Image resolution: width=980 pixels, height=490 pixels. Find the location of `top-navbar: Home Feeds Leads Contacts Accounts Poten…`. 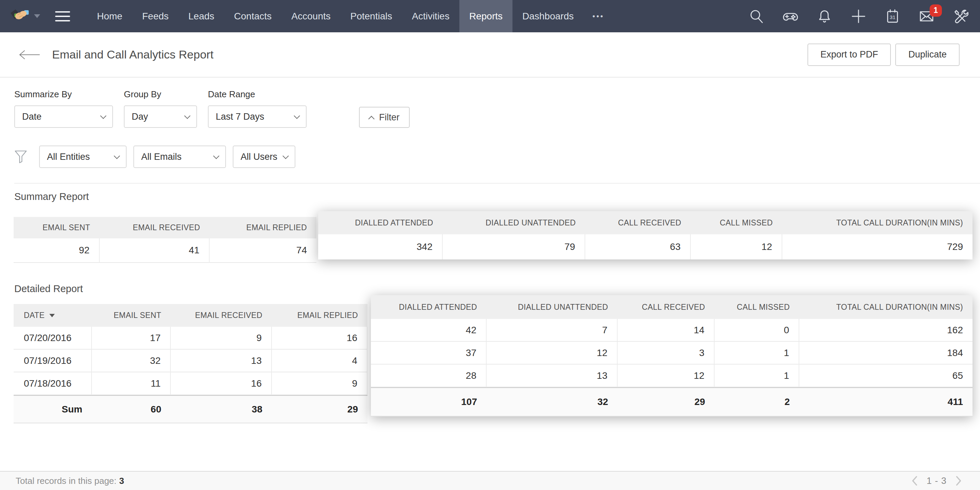

top-navbar: Home Feeds Leads Contacts Accounts Poten… is located at coordinates (490, 16).